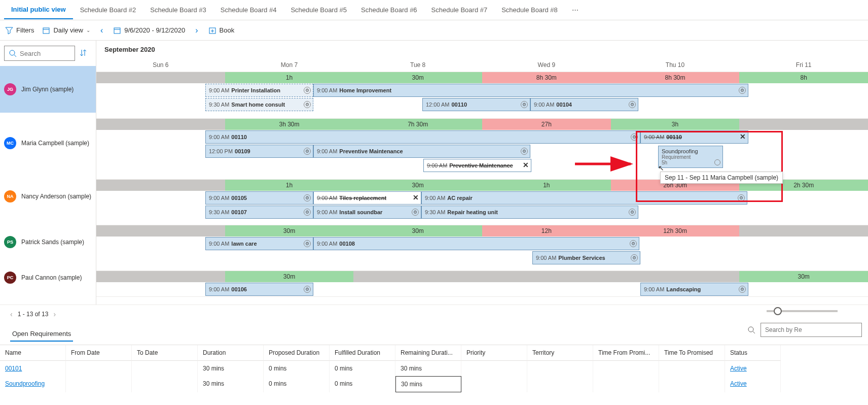  I want to click on column-header: Duration, so click(231, 353).